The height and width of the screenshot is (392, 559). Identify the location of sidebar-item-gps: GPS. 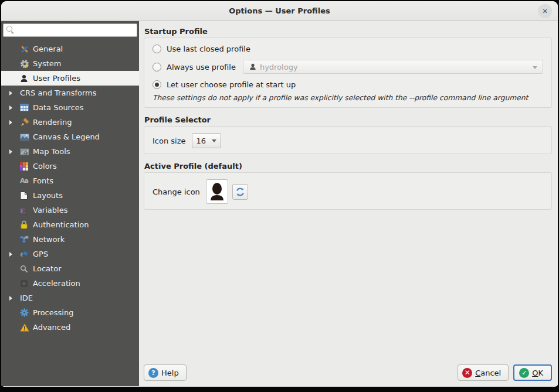
(70, 254).